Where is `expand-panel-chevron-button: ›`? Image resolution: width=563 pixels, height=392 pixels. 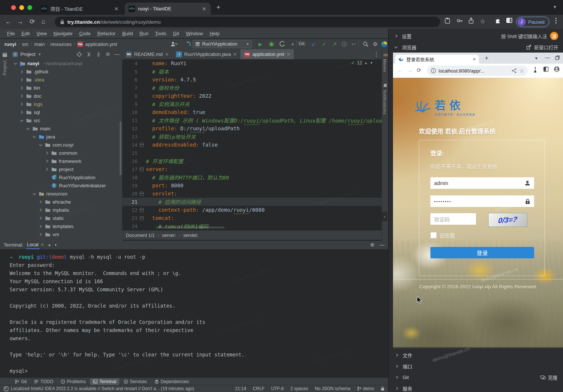 expand-panel-chevron-button: › is located at coordinates (384, 217).